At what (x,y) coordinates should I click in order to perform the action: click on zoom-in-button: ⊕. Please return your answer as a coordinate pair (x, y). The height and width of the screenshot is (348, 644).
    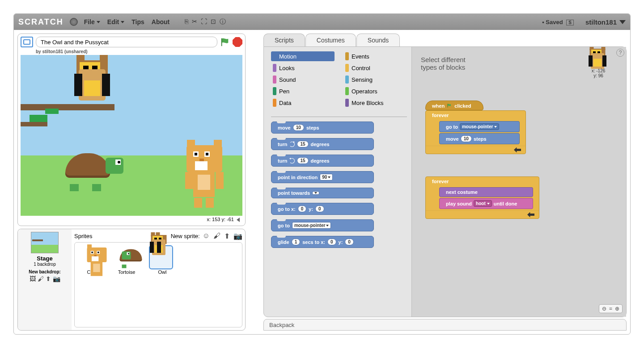
    Looking at the image, I should click on (617, 309).